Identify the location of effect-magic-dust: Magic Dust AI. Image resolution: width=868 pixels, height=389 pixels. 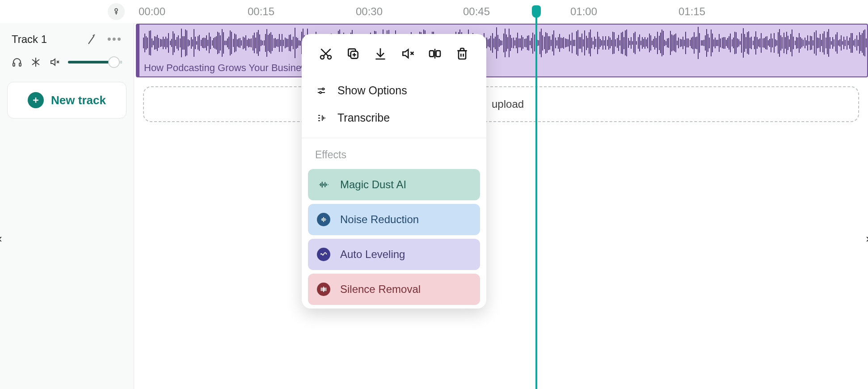
(394, 185).